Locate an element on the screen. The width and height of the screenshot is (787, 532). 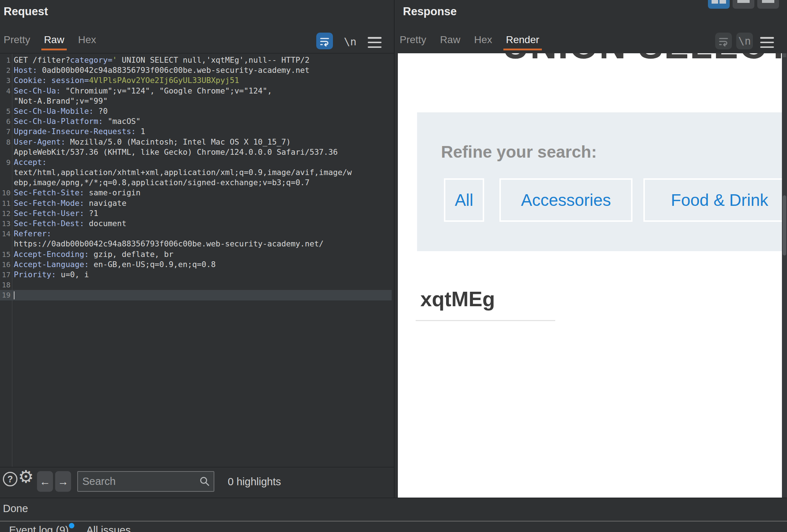
response-newline-toggle-button: \n is located at coordinates (745, 41).